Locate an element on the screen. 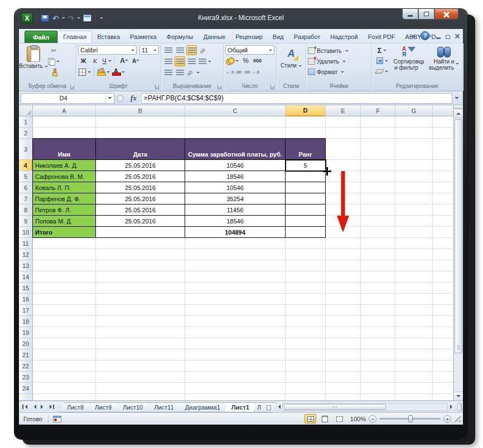  clipboard-dialog-launcher-icon is located at coordinates (73, 87).